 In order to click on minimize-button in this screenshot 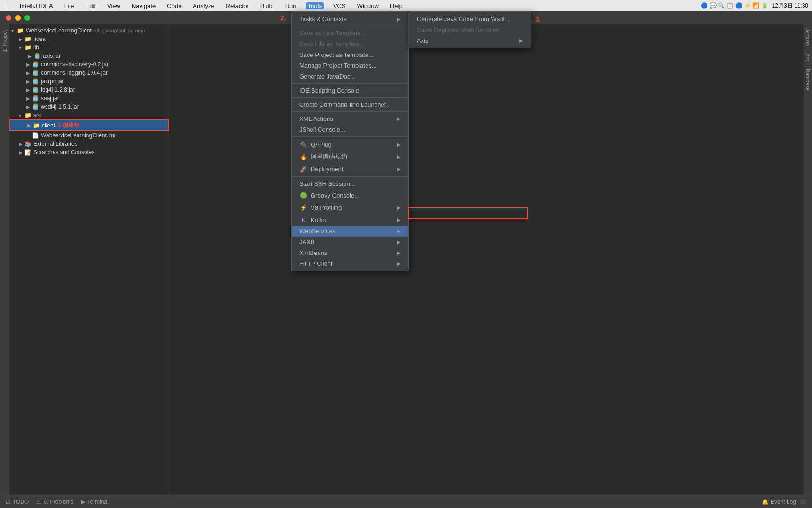, I will do `click(18, 18)`.